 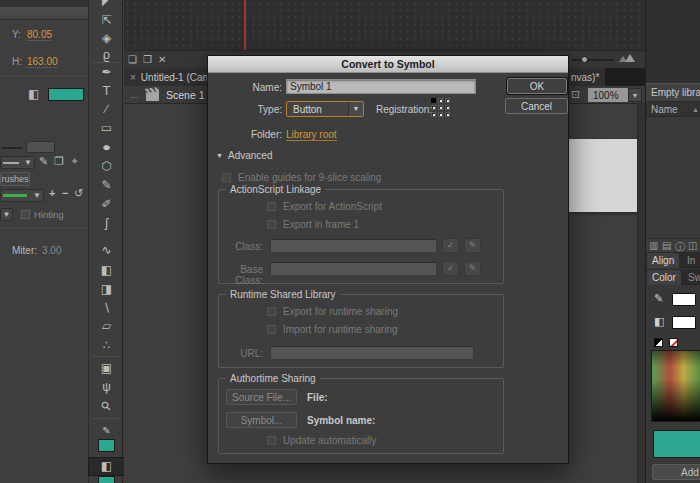 What do you see at coordinates (226, 178) in the screenshot?
I see `nine-slice-checkbox` at bounding box center [226, 178].